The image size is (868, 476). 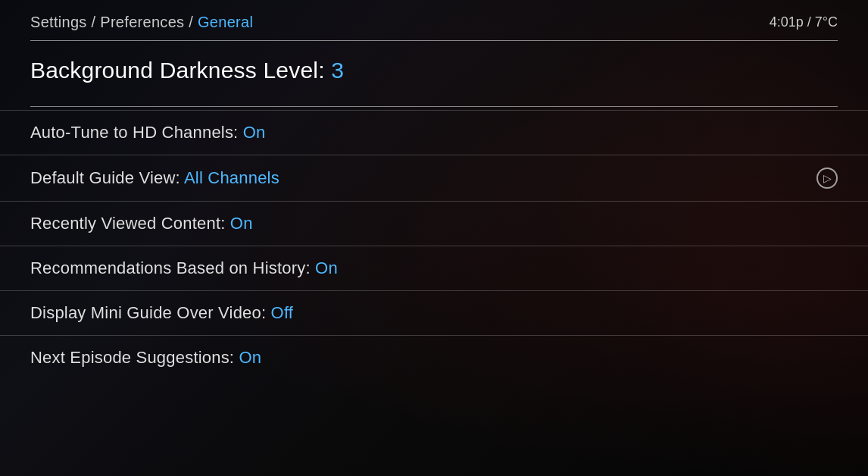 I want to click on status-display: 4:01p / 7°C, so click(x=804, y=23).